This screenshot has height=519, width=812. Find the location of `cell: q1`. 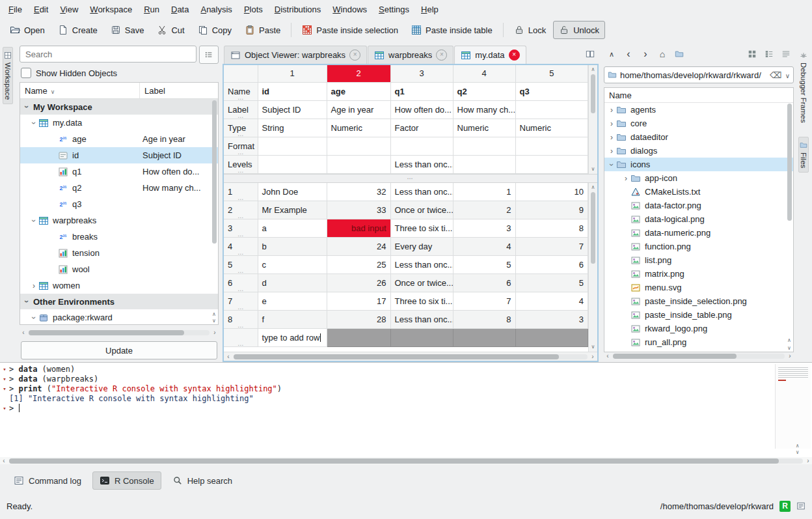

cell: q1 is located at coordinates (422, 91).